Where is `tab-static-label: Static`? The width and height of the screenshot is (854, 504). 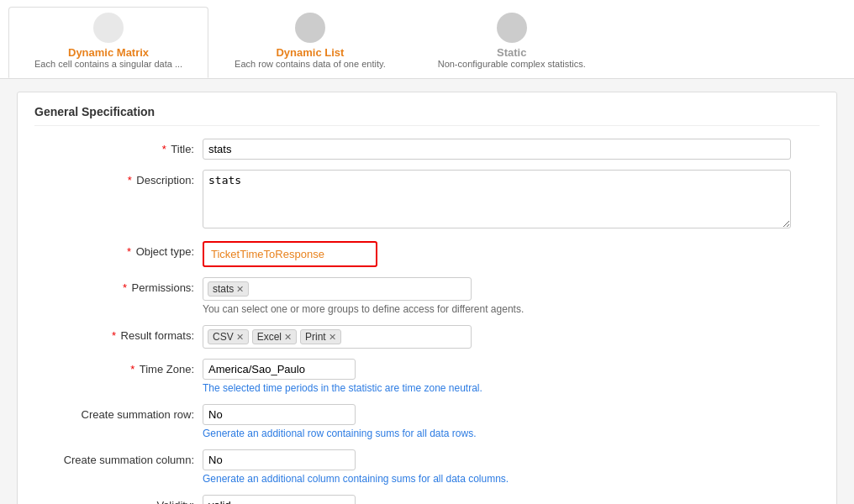 tab-static-label: Static is located at coordinates (511, 52).